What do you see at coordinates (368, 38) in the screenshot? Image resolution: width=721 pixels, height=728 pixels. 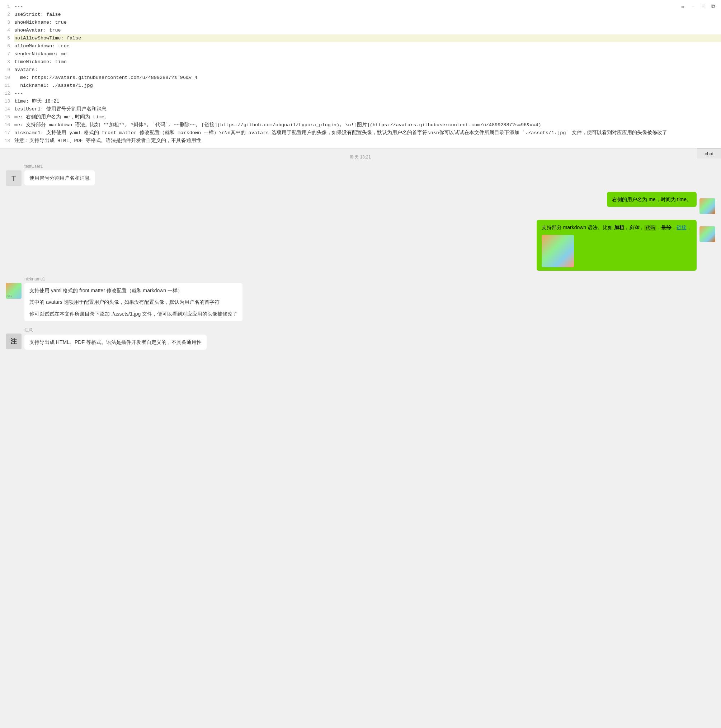 I see `line-content: notAllowShowTime: false` at bounding box center [368, 38].